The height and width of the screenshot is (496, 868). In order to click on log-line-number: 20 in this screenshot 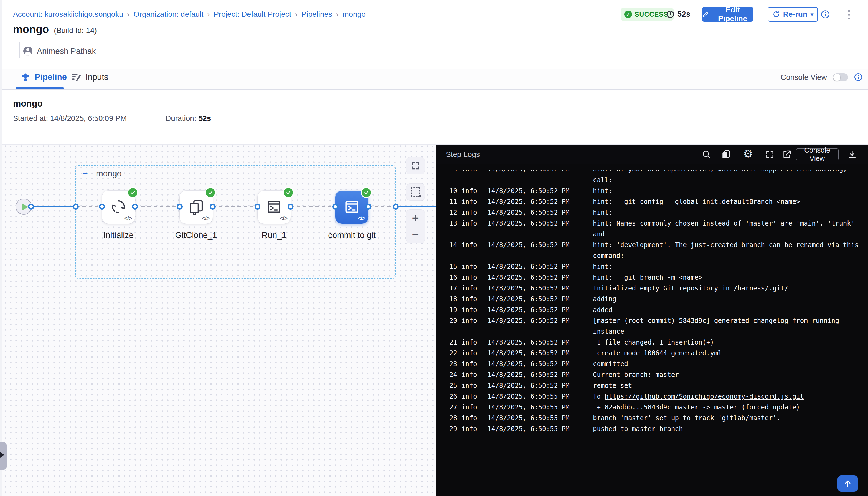, I will do `click(451, 321)`.